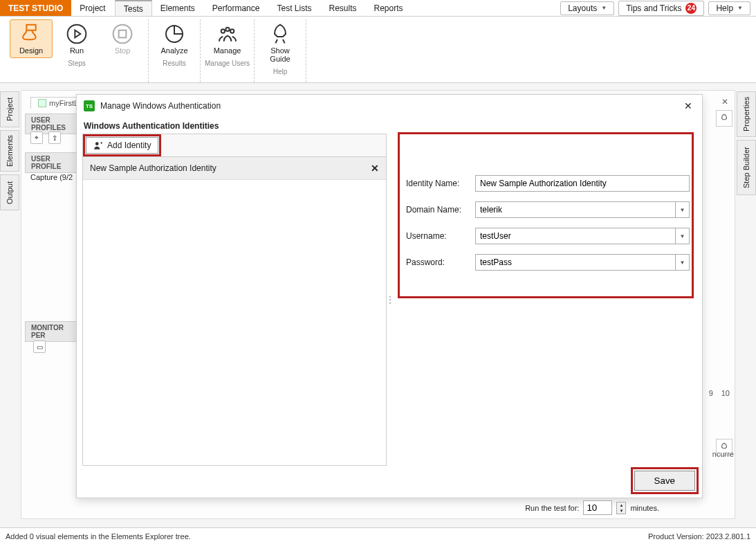 The width and height of the screenshot is (756, 544). I want to click on camera-icon: ⌖, so click(37, 138).